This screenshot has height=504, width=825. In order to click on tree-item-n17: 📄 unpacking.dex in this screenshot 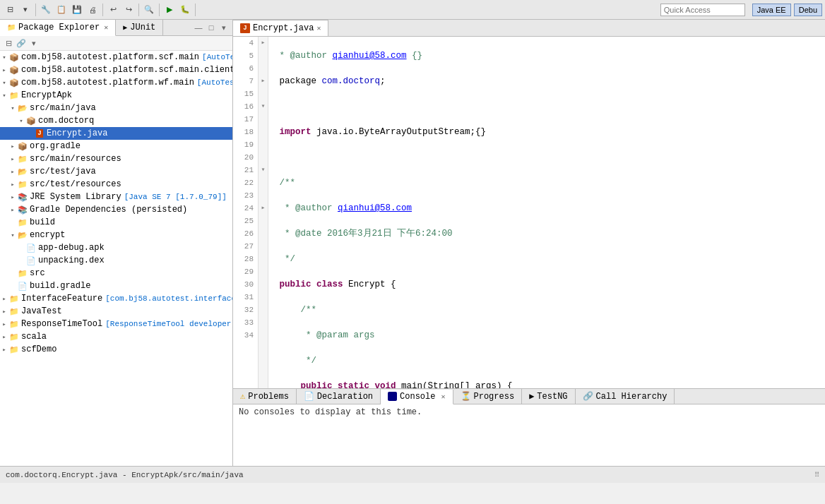, I will do `click(116, 260)`.